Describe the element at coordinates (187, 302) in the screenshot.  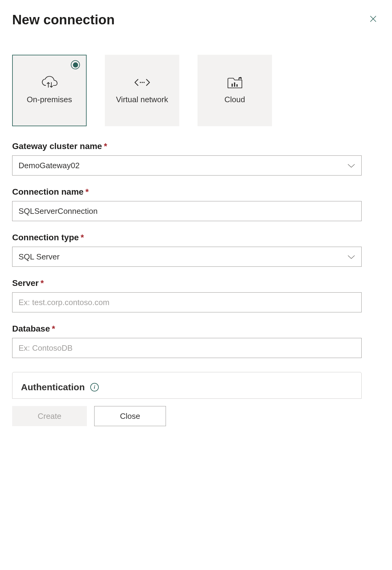
I see `server-input` at that location.